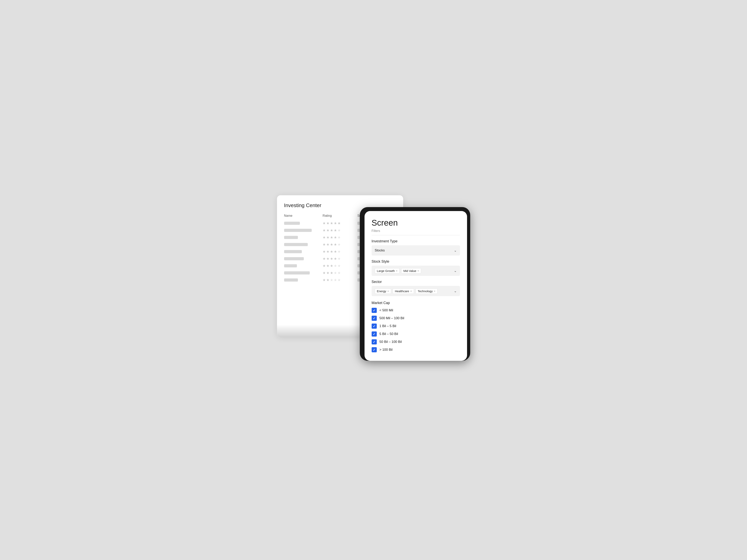 Image resolution: width=747 pixels, height=560 pixels. Describe the element at coordinates (380, 250) in the screenshot. I see `investment-type-value: Stocks` at that location.